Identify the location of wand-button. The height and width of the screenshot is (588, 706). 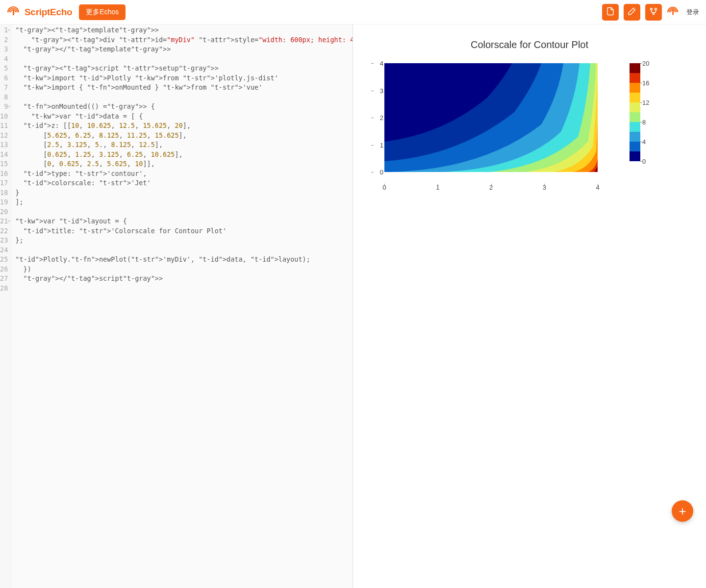
(632, 12).